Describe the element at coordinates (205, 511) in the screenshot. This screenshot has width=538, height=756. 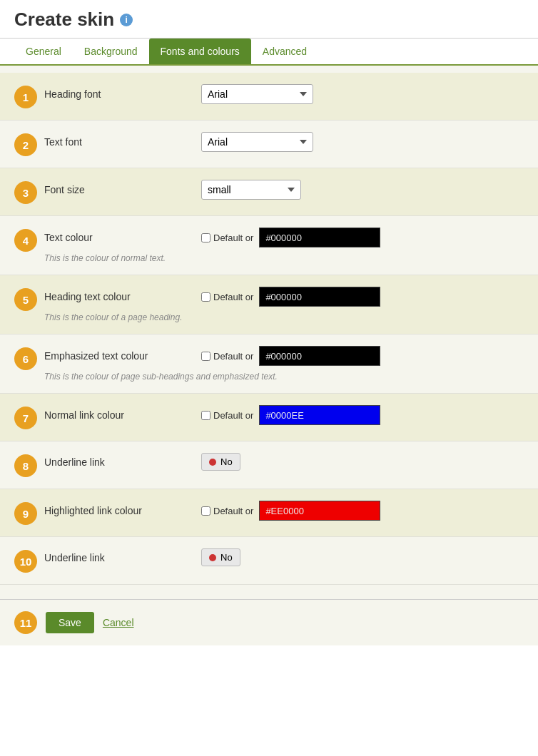
I see `default-check-highlighted` at that location.